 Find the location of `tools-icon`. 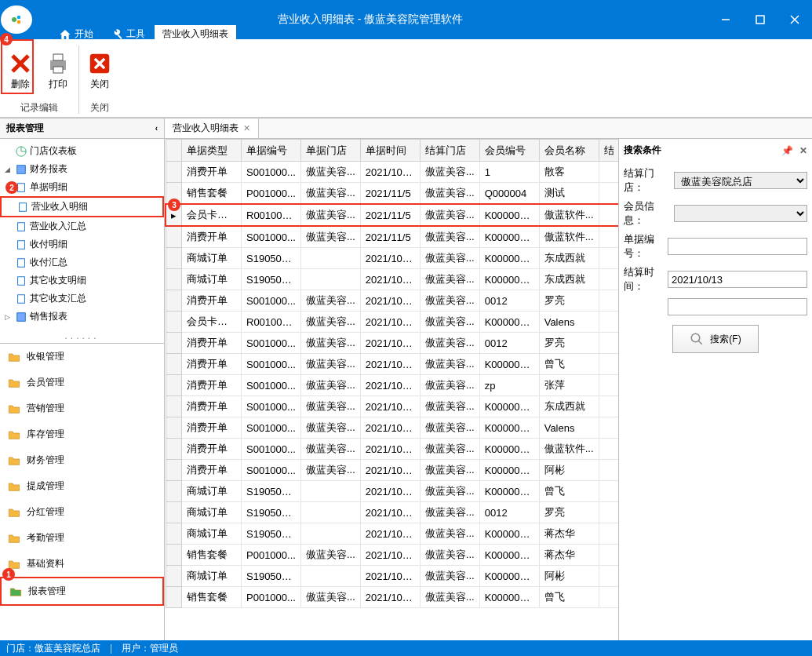

tools-icon is located at coordinates (117, 35).